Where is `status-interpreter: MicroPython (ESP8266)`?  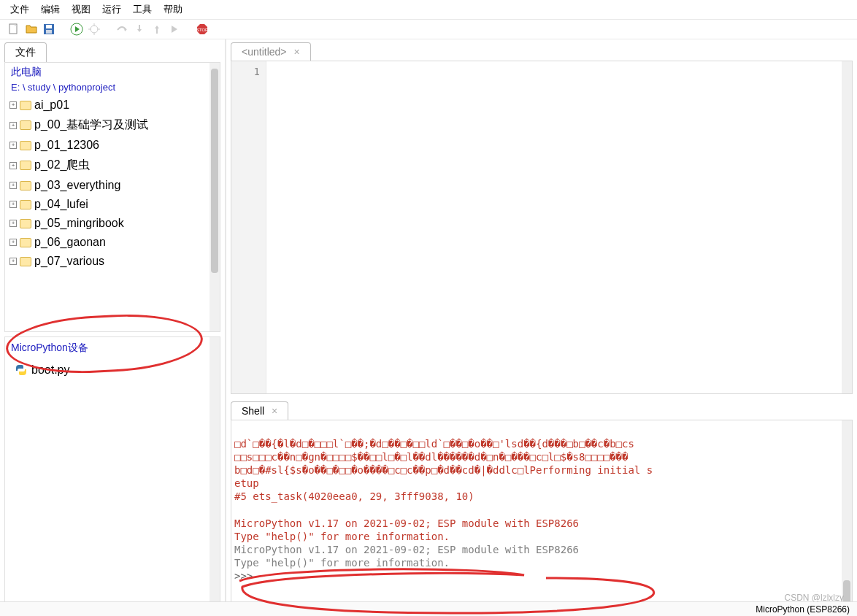 status-interpreter: MicroPython (ESP8266) is located at coordinates (803, 609).